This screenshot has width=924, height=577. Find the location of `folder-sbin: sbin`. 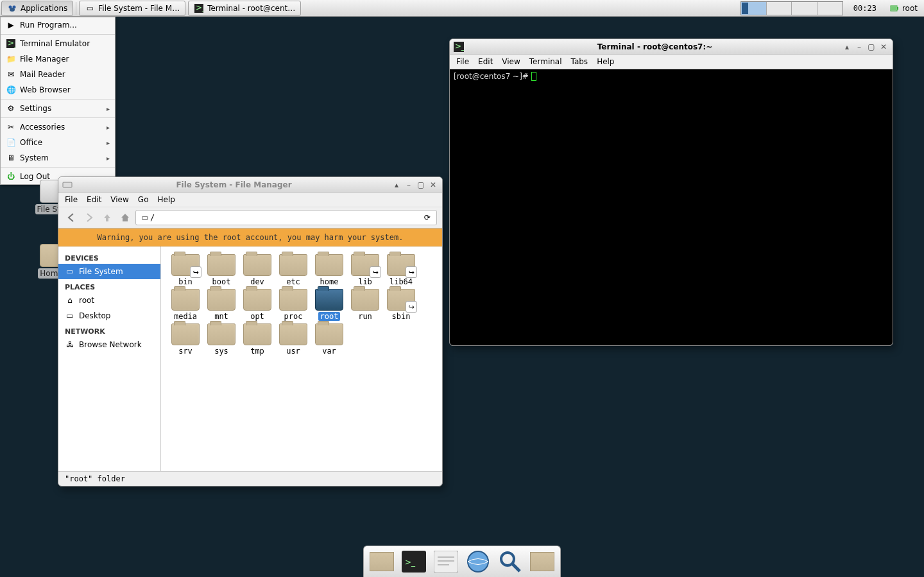

folder-sbin: sbin is located at coordinates (401, 305).